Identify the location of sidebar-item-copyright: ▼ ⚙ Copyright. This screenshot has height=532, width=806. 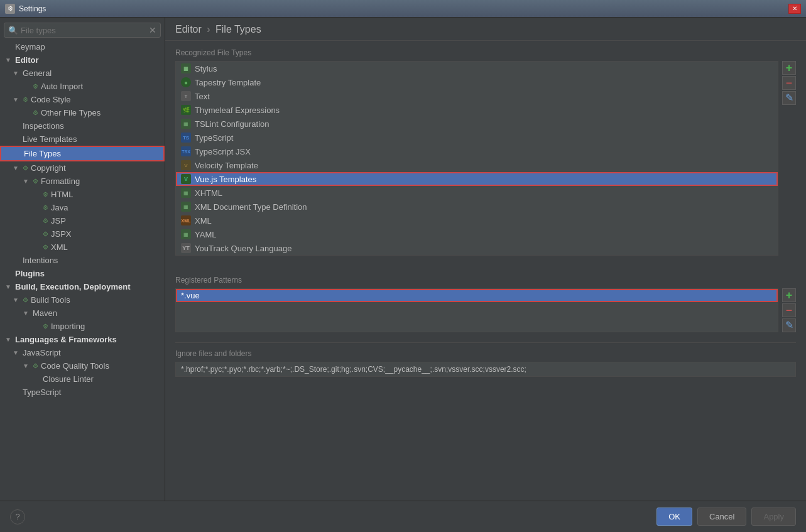
(82, 168).